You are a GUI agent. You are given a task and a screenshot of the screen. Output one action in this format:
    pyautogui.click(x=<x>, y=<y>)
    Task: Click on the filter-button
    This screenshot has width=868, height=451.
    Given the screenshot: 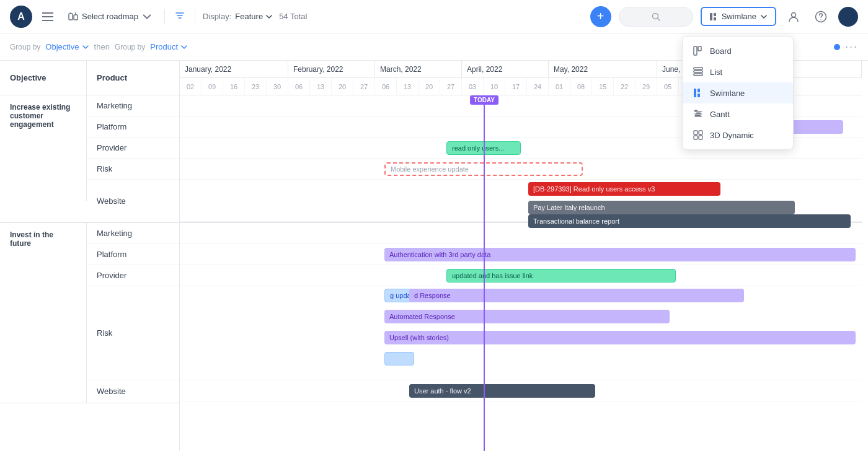 What is the action you would take?
    pyautogui.click(x=180, y=16)
    